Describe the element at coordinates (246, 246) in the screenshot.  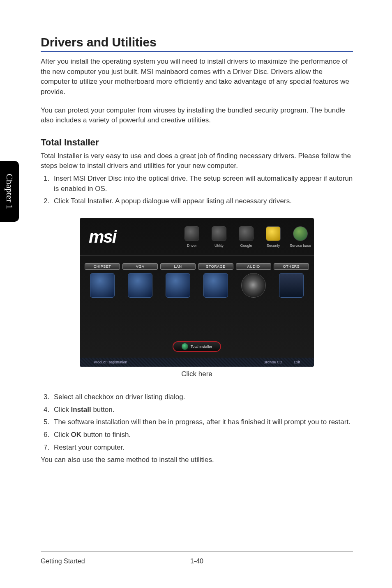
I see `topnav-label: Google` at that location.